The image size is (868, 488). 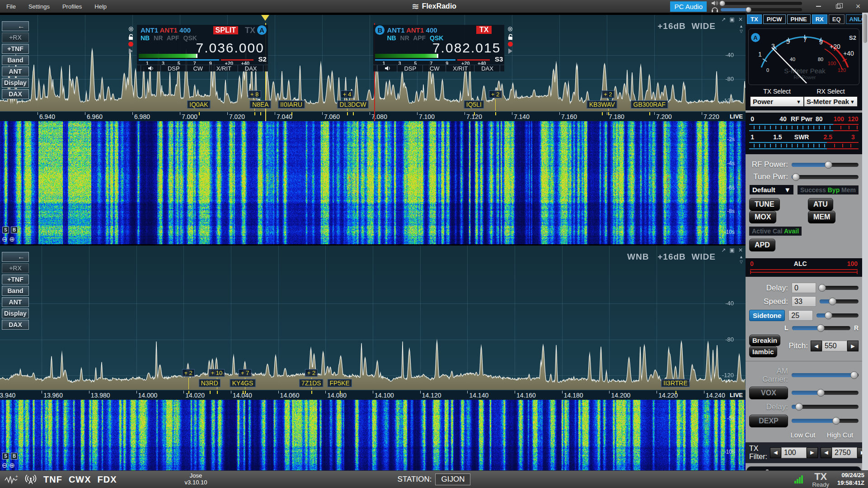 What do you see at coordinates (774, 19) in the screenshot?
I see `tab-pcw: P/CW` at bounding box center [774, 19].